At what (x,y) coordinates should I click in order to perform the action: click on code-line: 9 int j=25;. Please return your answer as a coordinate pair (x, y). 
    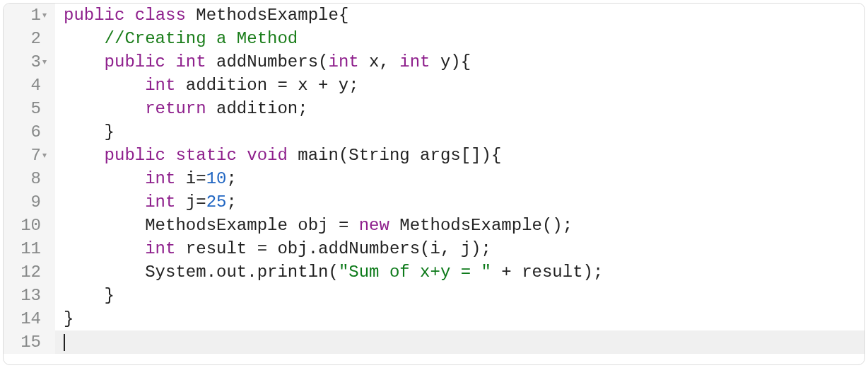
    Looking at the image, I should click on (434, 202).